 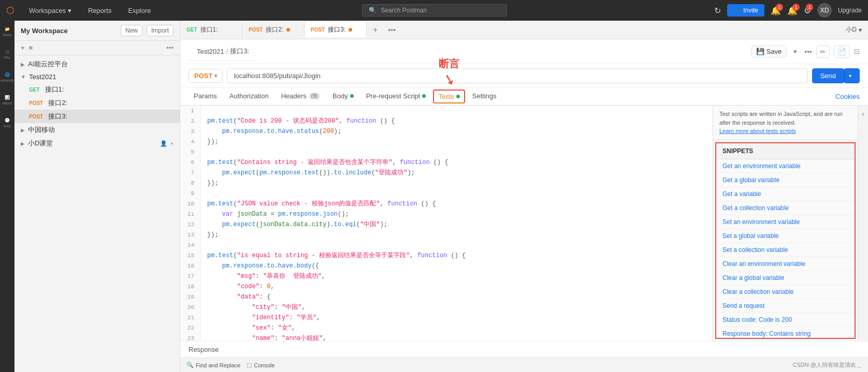 What do you see at coordinates (261, 365) in the screenshot?
I see `console-button: ⬚ Console` at bounding box center [261, 365].